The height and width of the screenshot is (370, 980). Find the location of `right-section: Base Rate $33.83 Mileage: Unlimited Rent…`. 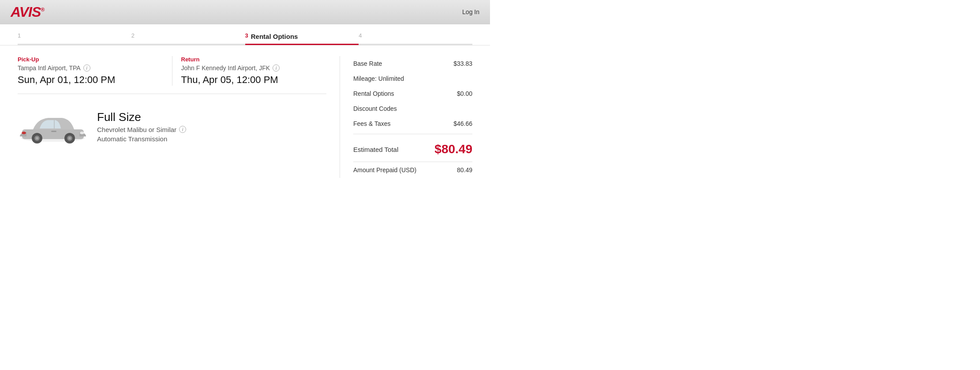

right-section: Base Rate $33.83 Mileage: Unlimited Rent… is located at coordinates (406, 117).